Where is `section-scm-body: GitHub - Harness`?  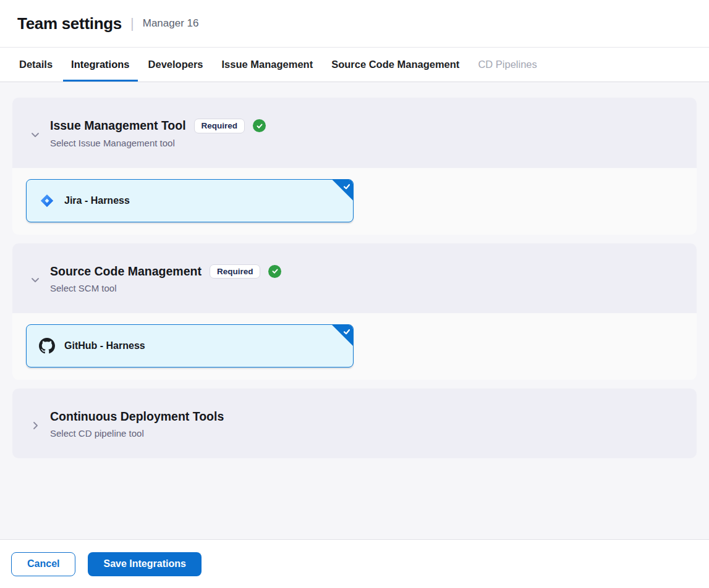
section-scm-body: GitHub - Harness is located at coordinates (355, 346).